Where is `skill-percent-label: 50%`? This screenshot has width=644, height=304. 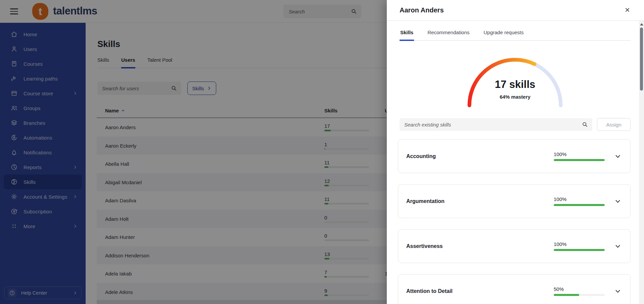
skill-percent-label: 50% is located at coordinates (579, 289).